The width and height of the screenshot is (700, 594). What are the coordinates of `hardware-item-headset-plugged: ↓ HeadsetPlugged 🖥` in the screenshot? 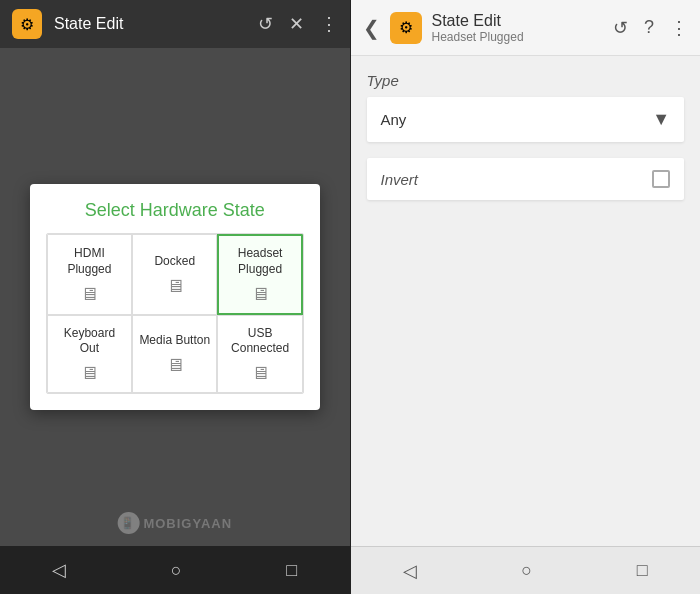 It's located at (260, 274).